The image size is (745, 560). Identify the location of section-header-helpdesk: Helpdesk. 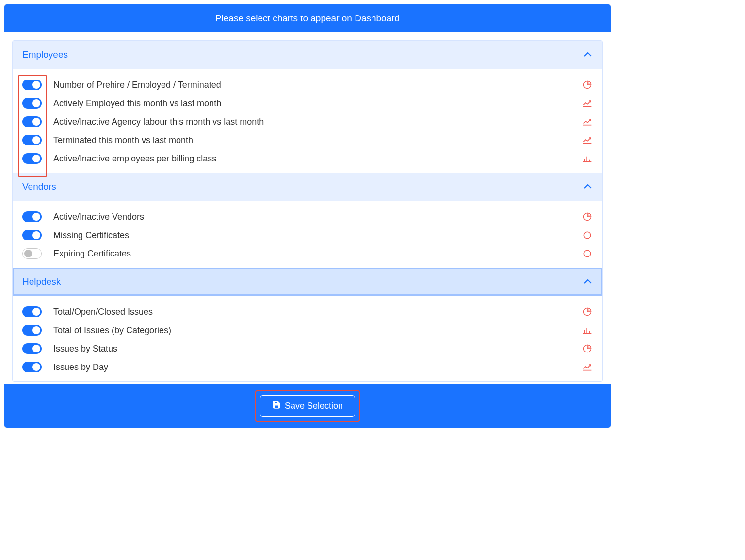
(308, 282).